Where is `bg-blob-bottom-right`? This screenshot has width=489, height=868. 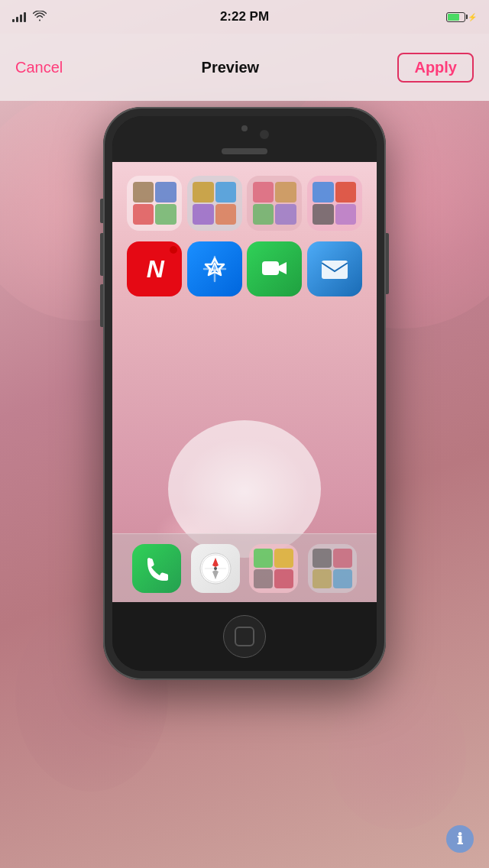
bg-blob-bottom-right is located at coordinates (397, 753).